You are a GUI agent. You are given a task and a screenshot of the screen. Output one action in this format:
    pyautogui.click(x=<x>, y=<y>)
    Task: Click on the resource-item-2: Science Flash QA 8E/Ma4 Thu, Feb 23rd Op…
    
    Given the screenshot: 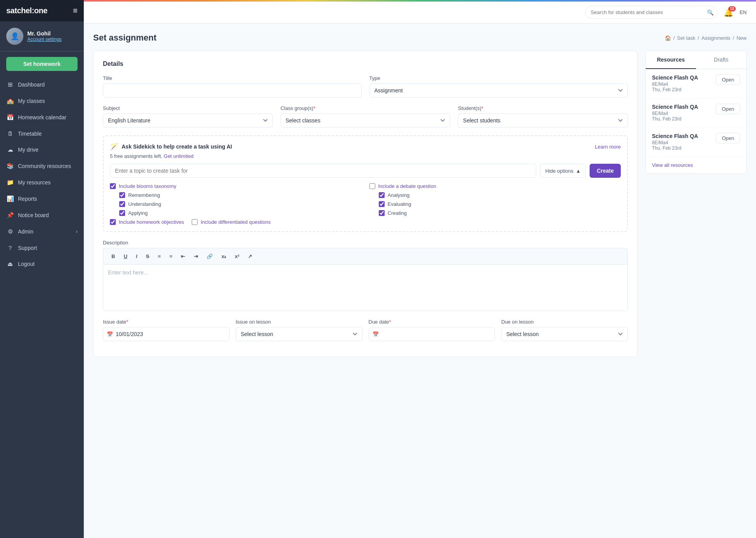 What is the action you would take?
    pyautogui.click(x=696, y=113)
    